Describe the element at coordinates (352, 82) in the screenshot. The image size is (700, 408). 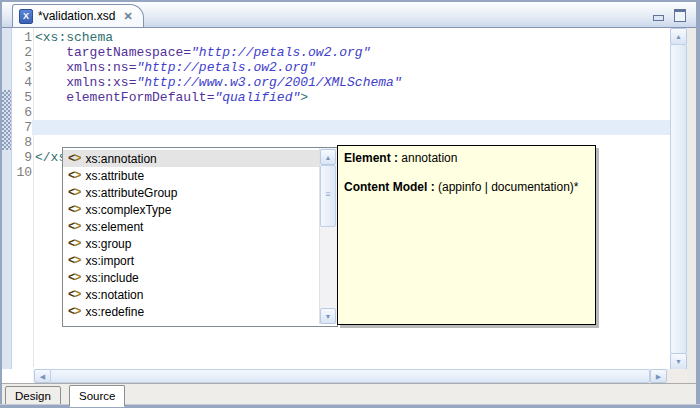
I see `code-line: xmlns:xs="http://www.w3.org/2001/XMLSche…` at that location.